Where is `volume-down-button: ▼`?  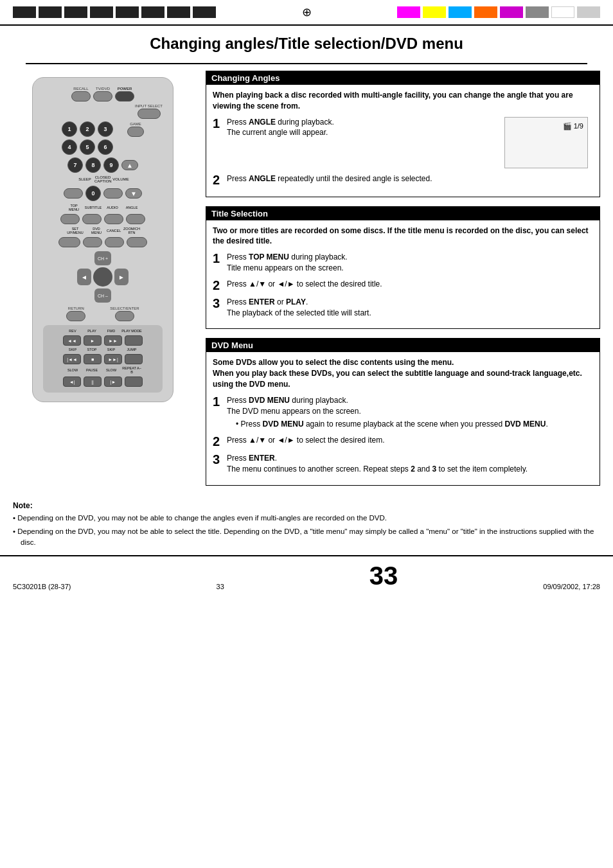 volume-down-button: ▼ is located at coordinates (134, 193).